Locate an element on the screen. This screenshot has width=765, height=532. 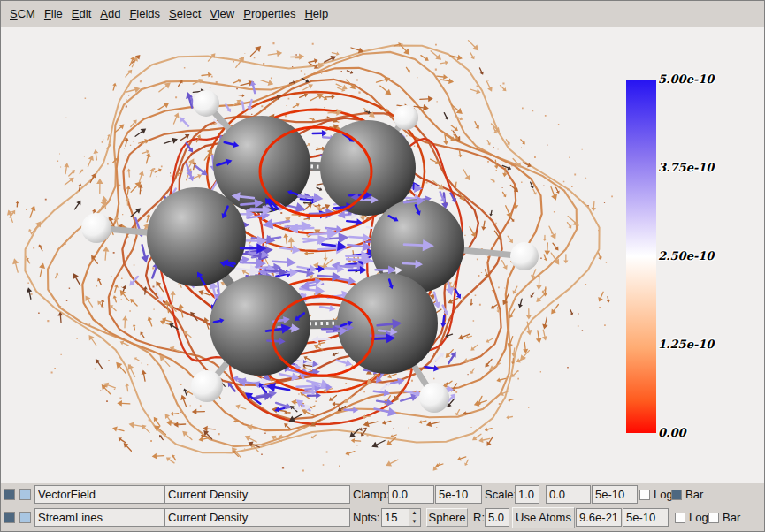
scale-label: Scale: is located at coordinates (501, 495).